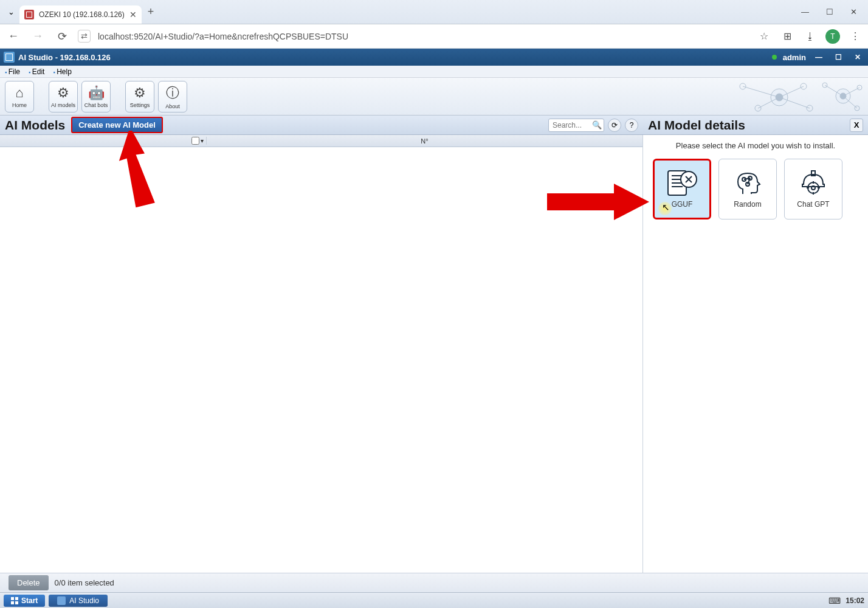 The image size is (868, 608). Describe the element at coordinates (599, 204) in the screenshot. I see `annotation-arrow-gguf` at that location.